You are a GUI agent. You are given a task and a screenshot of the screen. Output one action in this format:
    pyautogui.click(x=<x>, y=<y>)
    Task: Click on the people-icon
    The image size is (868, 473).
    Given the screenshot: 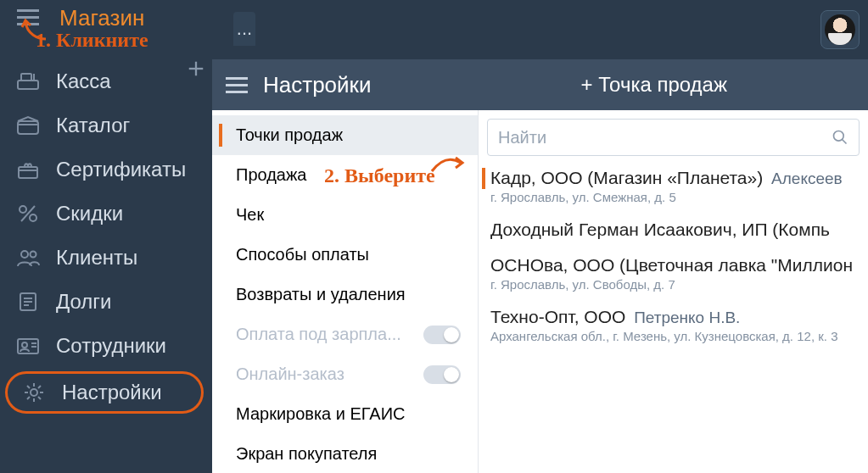 What is the action you would take?
    pyautogui.click(x=28, y=258)
    